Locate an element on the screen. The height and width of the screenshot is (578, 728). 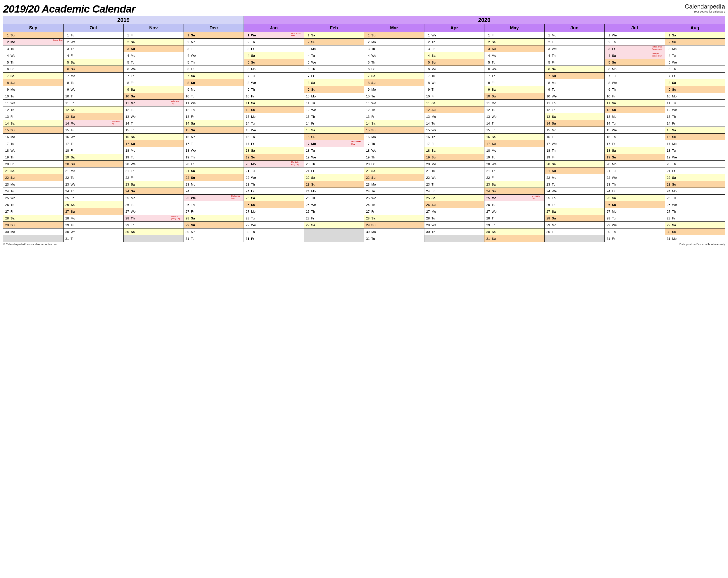
day-cell: 27 Fr is located at coordinates (214, 212).